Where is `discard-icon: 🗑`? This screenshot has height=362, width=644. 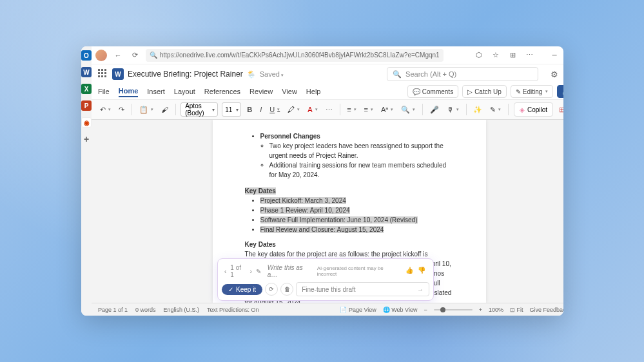
discard-icon: 🗑 is located at coordinates (287, 289).